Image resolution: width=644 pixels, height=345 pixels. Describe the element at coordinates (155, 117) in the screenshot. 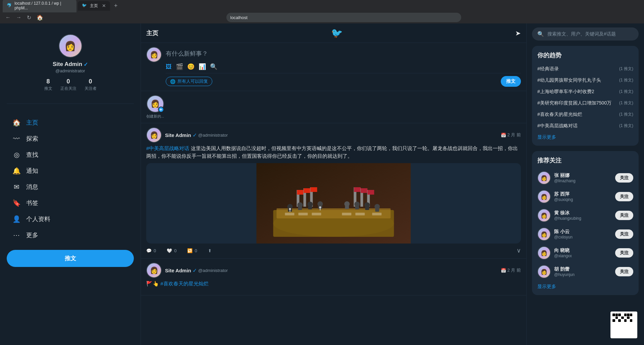

I see `story-label: 创建新的...` at that location.